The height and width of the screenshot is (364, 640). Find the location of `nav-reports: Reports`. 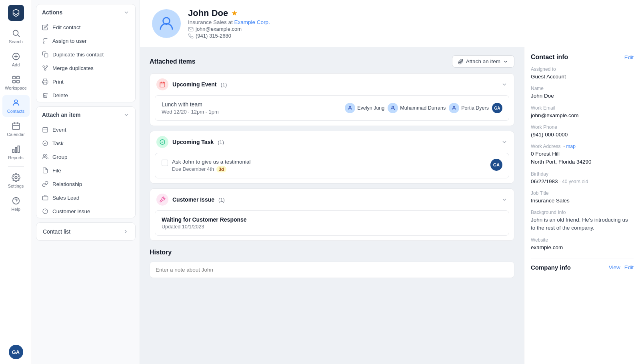

nav-reports: Reports is located at coordinates (16, 152).